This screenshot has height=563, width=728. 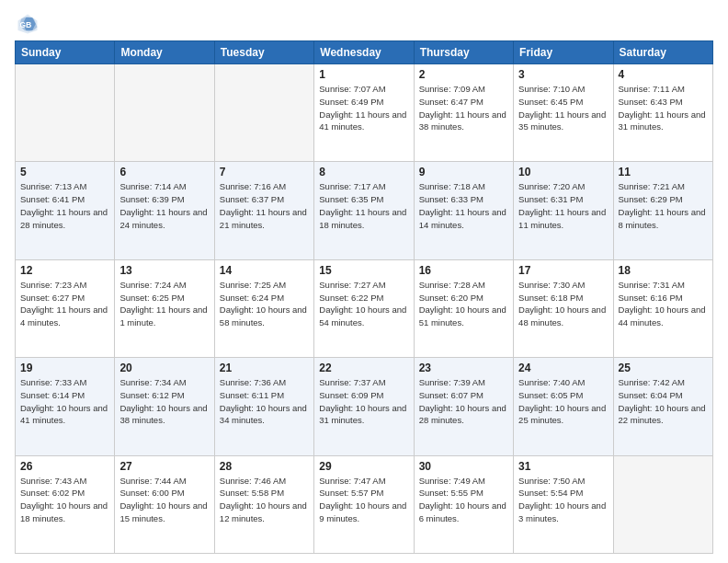 I want to click on svg-text: GB, so click(x=26, y=25).